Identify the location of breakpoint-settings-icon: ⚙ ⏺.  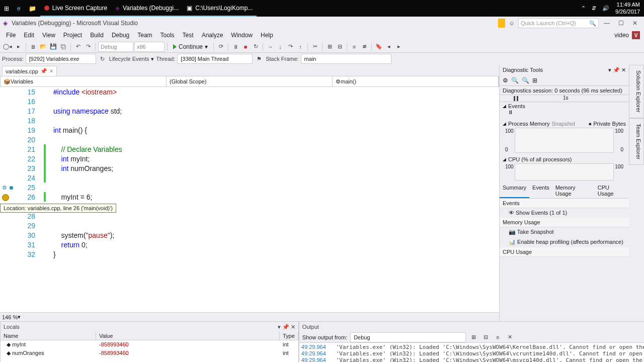
(8, 188).